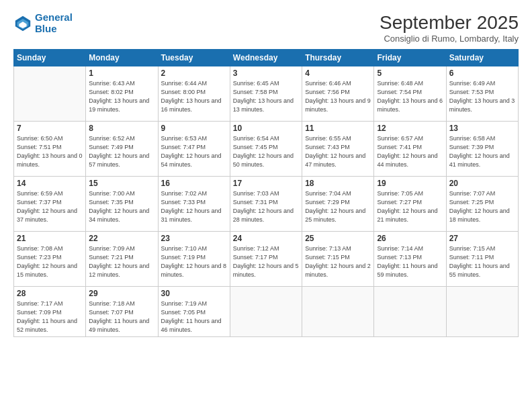 Image resolution: width=532 pixels, height=411 pixels. What do you see at coordinates (482, 73) in the screenshot?
I see `day-number: 6` at bounding box center [482, 73].